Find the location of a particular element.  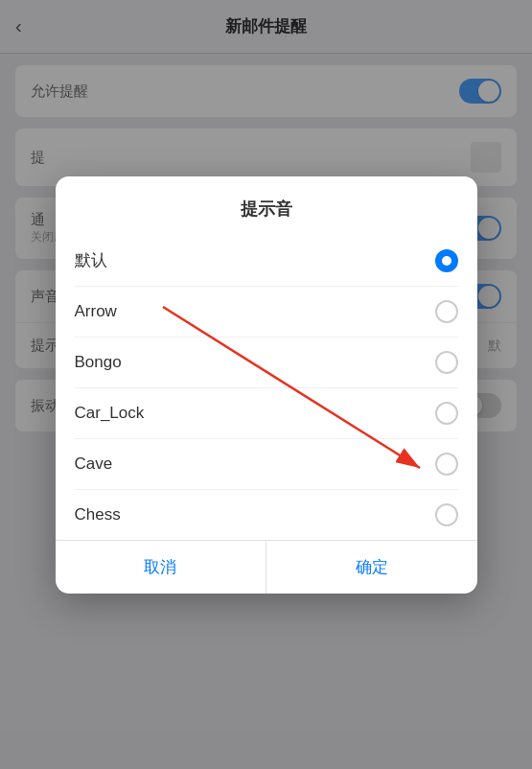

sound-option-chess-radio is located at coordinates (447, 515).